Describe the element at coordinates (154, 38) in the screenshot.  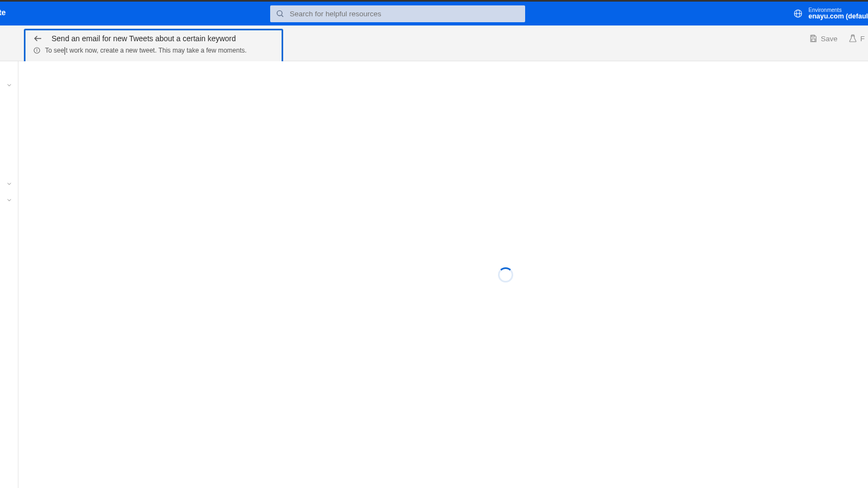
I see `flow-title-row: Send an email for new Tweets about a cer…` at that location.